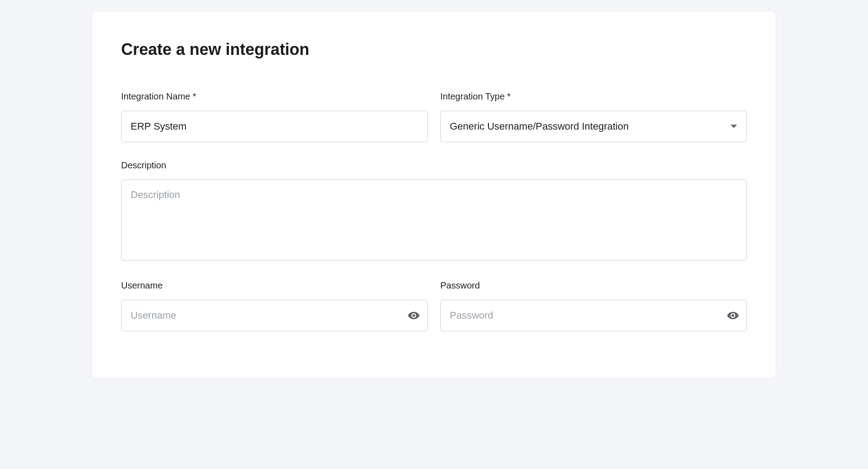 The image size is (868, 469). What do you see at coordinates (434, 306) in the screenshot?
I see `row-credentials: Username Password` at bounding box center [434, 306].